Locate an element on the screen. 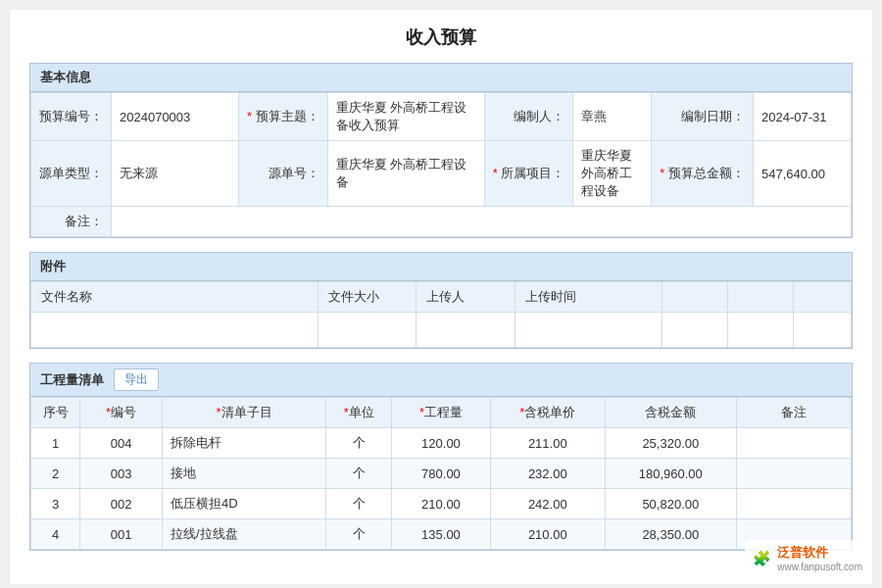 The height and width of the screenshot is (588, 882). bill-col-unit: *单位 is located at coordinates (359, 414).